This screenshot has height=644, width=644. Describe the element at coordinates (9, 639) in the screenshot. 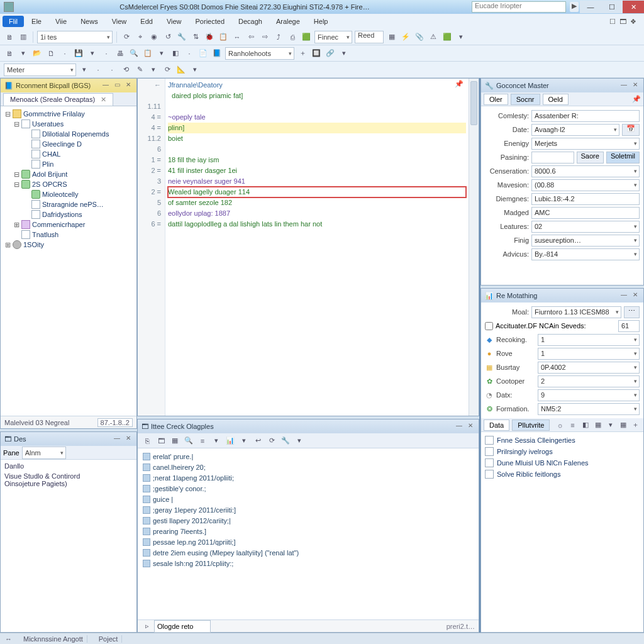

I see `resize-icon: ↔` at that location.